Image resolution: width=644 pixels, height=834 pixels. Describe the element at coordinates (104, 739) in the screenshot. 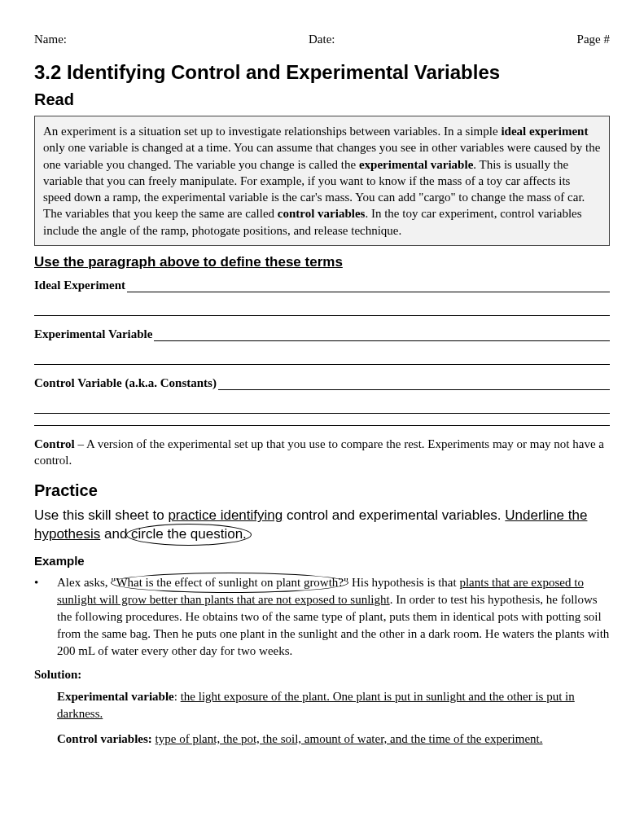

I see `sol2-bold: Control variables:` at that location.